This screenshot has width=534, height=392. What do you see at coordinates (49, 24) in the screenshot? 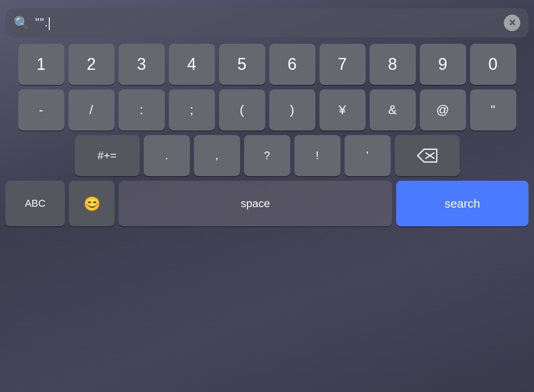
I see `text-cursor` at bounding box center [49, 24].